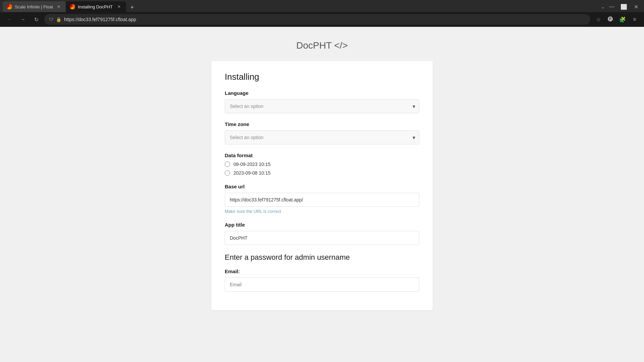 The width and height of the screenshot is (644, 362). I want to click on minimize-button: —, so click(612, 7).